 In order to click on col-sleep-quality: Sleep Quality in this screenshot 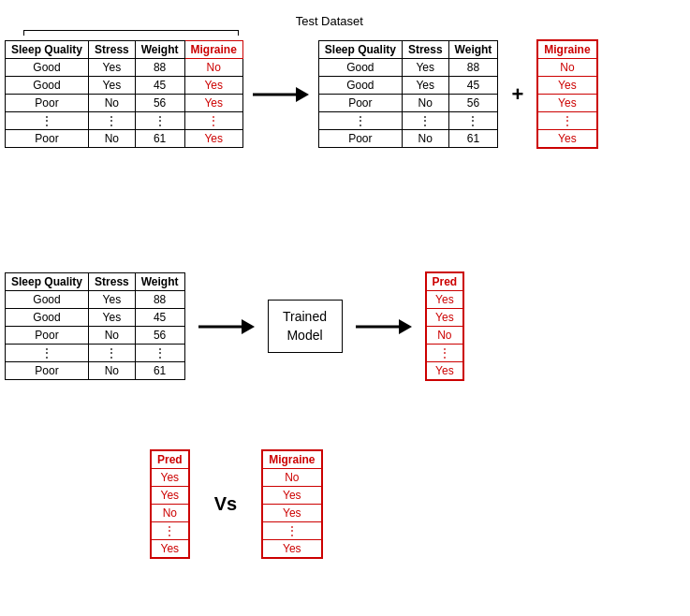, I will do `click(47, 51)`.